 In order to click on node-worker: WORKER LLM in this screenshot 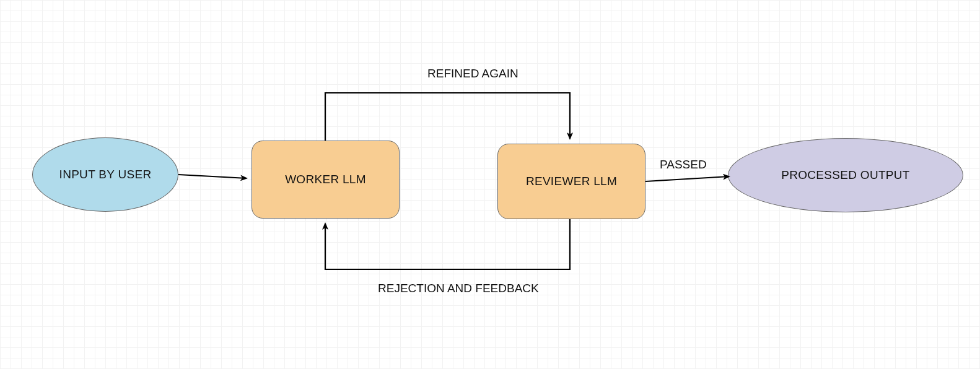, I will do `click(326, 180)`.